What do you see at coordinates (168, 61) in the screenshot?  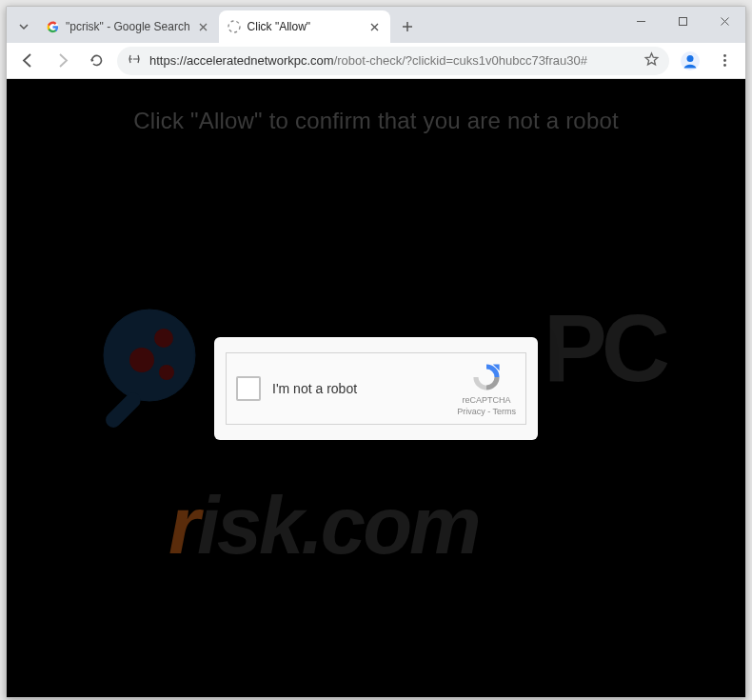 I see `url-scheme: https://` at bounding box center [168, 61].